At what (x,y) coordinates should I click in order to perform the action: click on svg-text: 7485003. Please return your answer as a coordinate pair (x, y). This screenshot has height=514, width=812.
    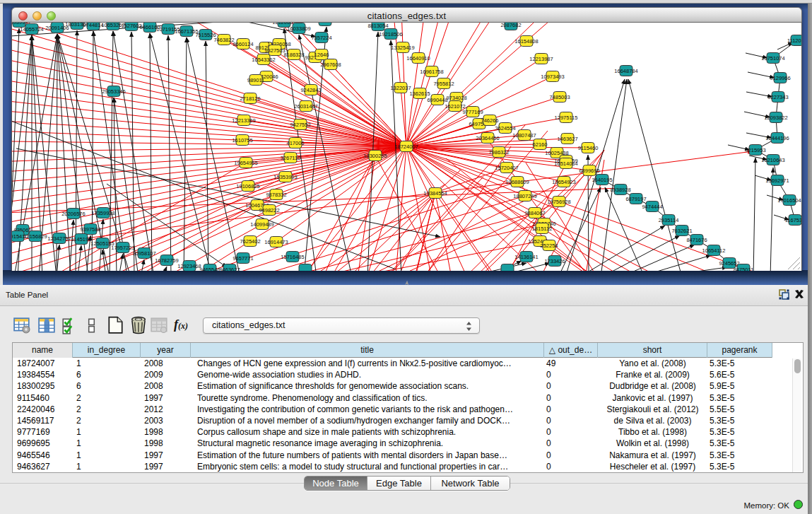
    Looking at the image, I should click on (560, 98).